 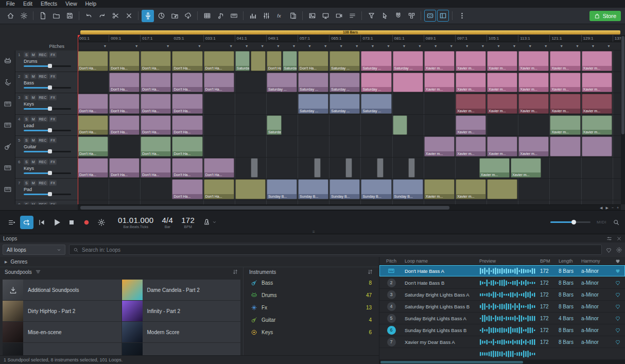 What do you see at coordinates (71, 4) in the screenshot?
I see `menu-view: View` at bounding box center [71, 4].